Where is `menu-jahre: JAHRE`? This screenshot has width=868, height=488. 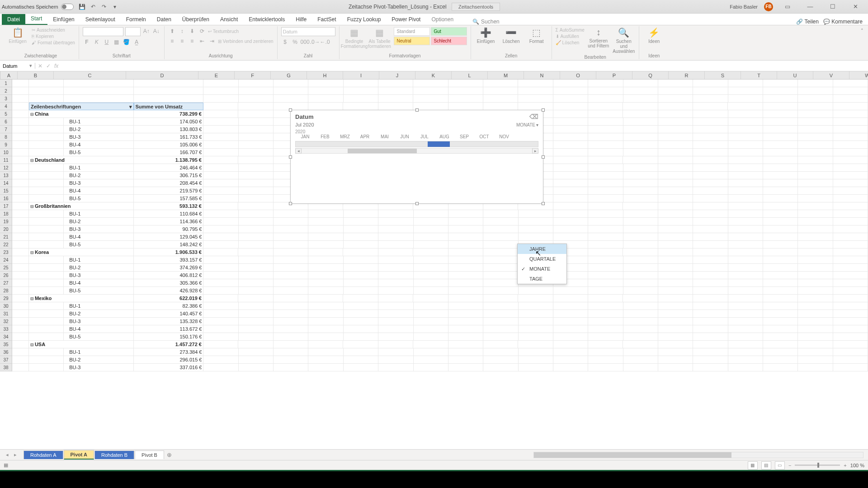
menu-jahre: JAHRE is located at coordinates (542, 249).